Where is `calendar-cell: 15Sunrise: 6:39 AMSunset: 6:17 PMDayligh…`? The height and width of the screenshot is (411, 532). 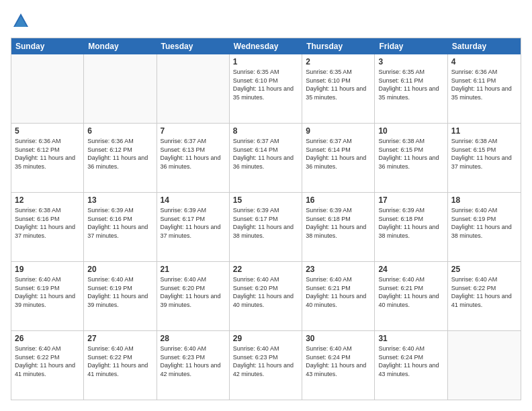
calendar-cell: 15Sunrise: 6:39 AMSunset: 6:17 PMDayligh… is located at coordinates (266, 227).